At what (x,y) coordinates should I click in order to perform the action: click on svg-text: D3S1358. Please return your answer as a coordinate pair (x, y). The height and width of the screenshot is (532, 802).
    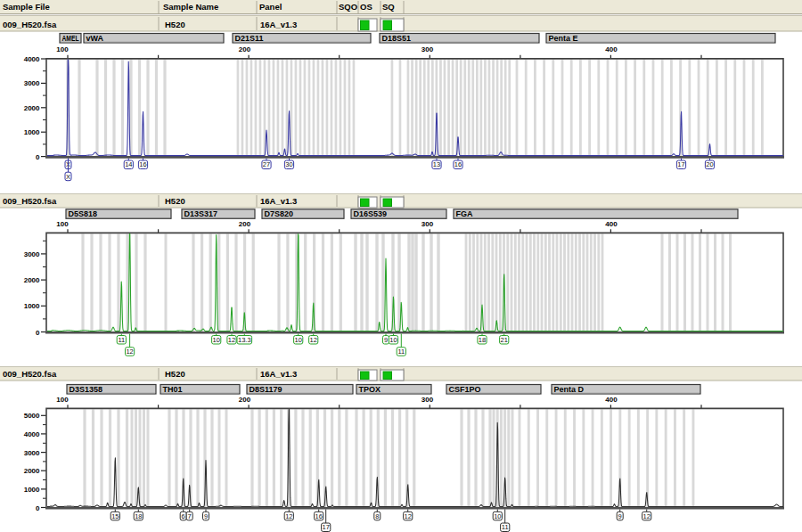
    Looking at the image, I should click on (86, 389).